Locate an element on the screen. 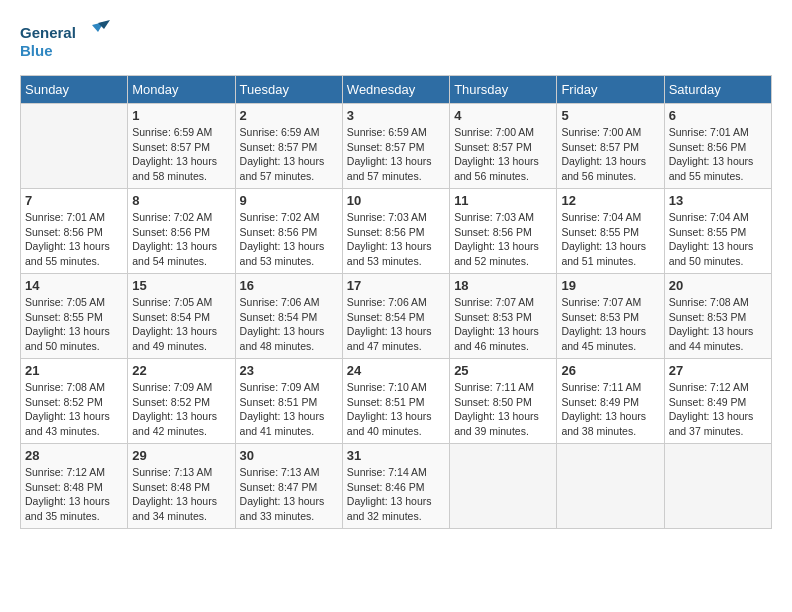 The image size is (792, 612). day-number: 8 is located at coordinates (181, 200).